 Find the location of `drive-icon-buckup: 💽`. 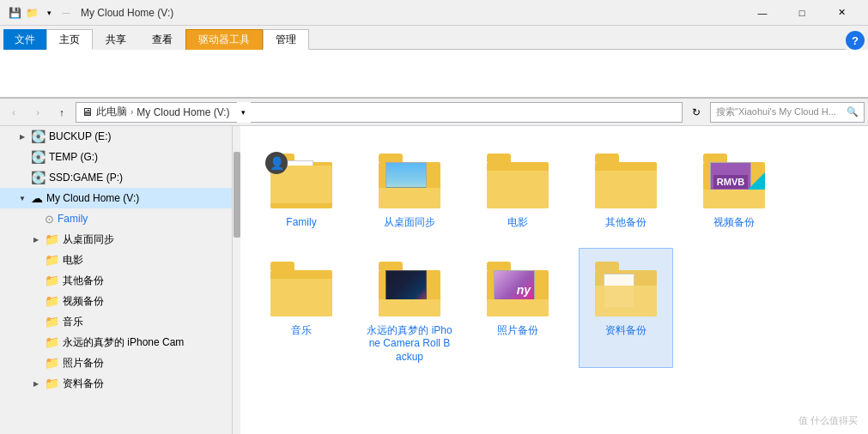

drive-icon-buckup: 💽 is located at coordinates (38, 136).